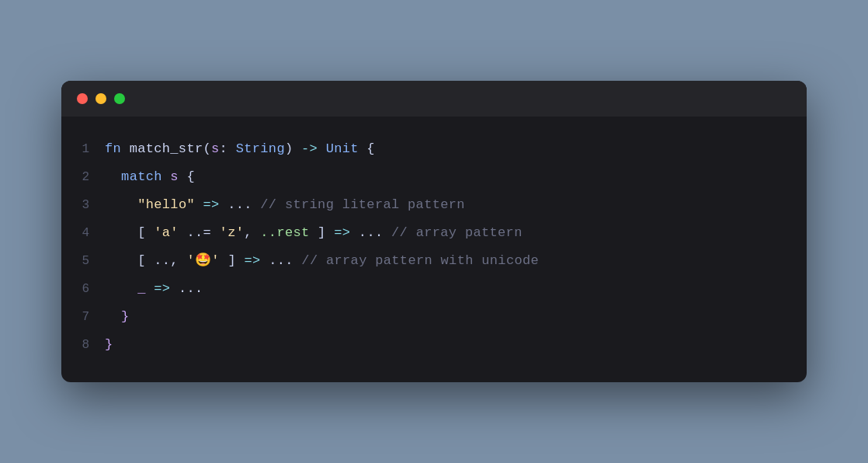  Describe the element at coordinates (321, 261) in the screenshot. I see `code-content-5: [ .., '🤩' ] => ... // array pattern with…` at that location.